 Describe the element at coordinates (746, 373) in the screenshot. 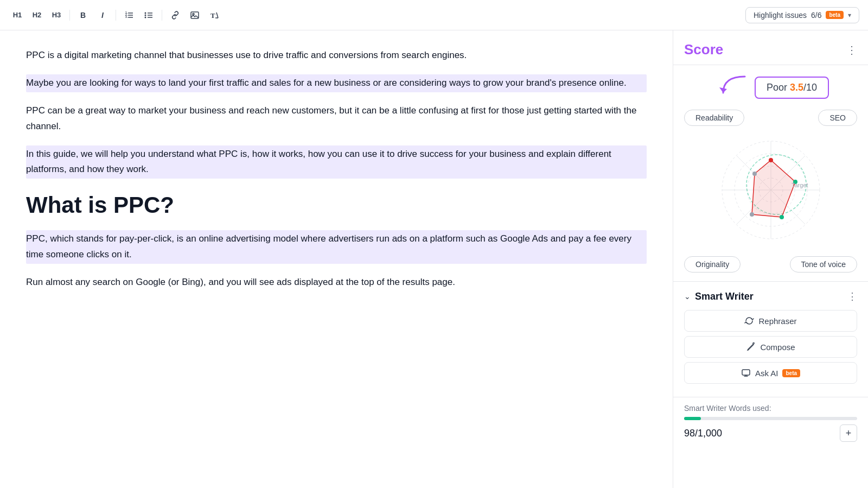

I see `ask-ai-icon` at that location.